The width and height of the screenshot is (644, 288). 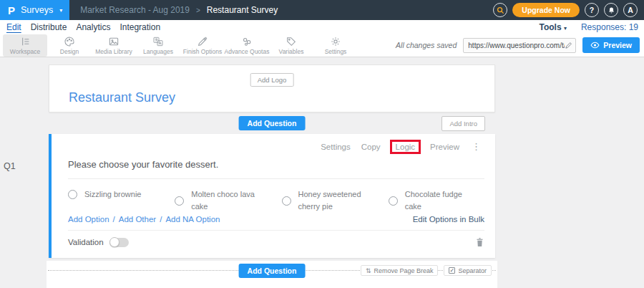 What do you see at coordinates (426, 45) in the screenshot?
I see `save-status-text: All changes saved` at bounding box center [426, 45].